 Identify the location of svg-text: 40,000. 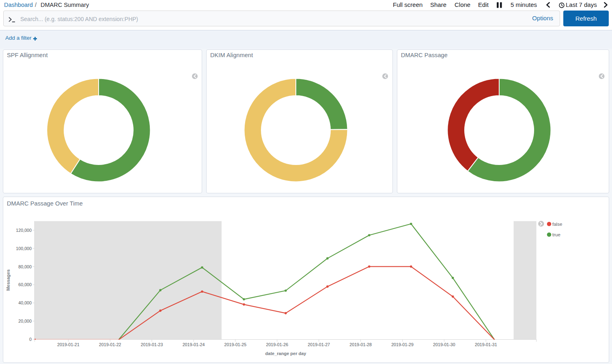
(25, 303).